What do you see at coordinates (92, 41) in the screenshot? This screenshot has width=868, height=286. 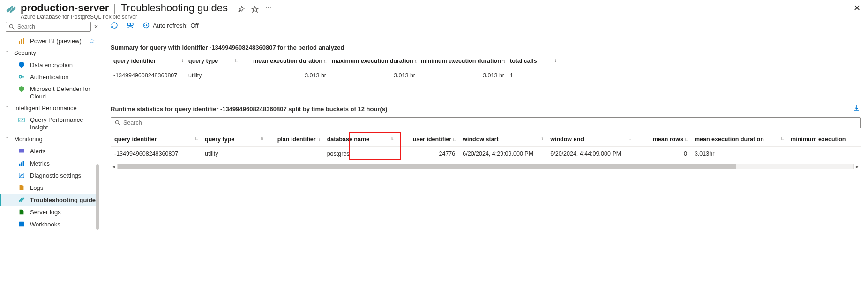 I see `favorite-star-icon: ☆` at bounding box center [92, 41].